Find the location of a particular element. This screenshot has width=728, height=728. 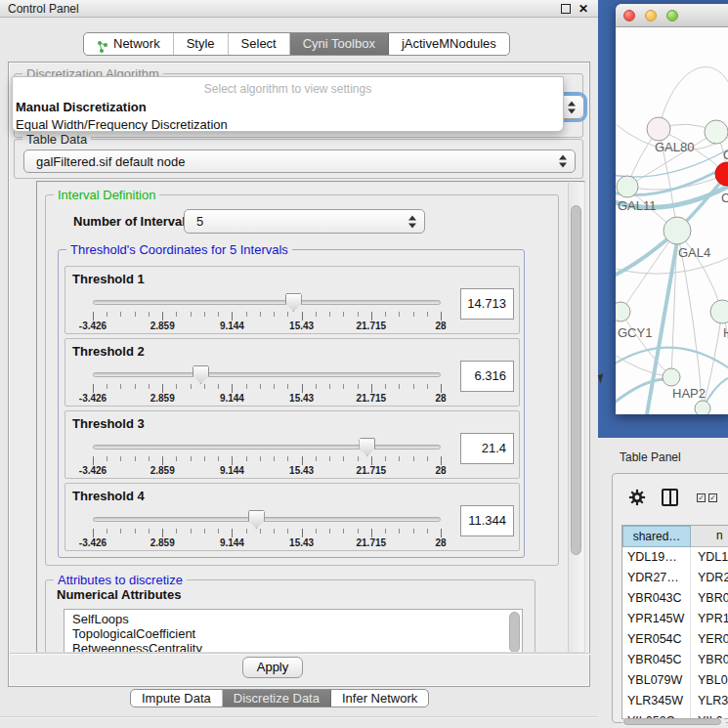

table-row: YER054CYER0 is located at coordinates (675, 639).